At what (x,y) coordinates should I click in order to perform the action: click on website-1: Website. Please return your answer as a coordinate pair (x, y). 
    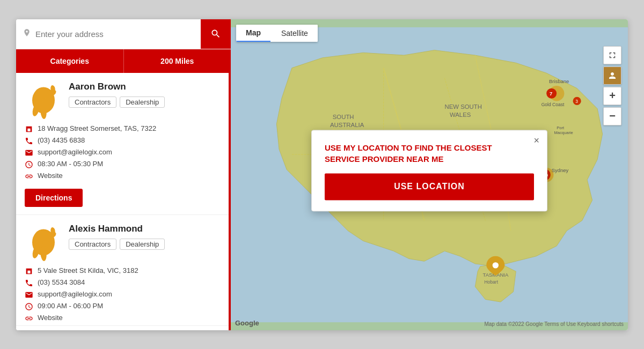
    Looking at the image, I should click on (50, 176).